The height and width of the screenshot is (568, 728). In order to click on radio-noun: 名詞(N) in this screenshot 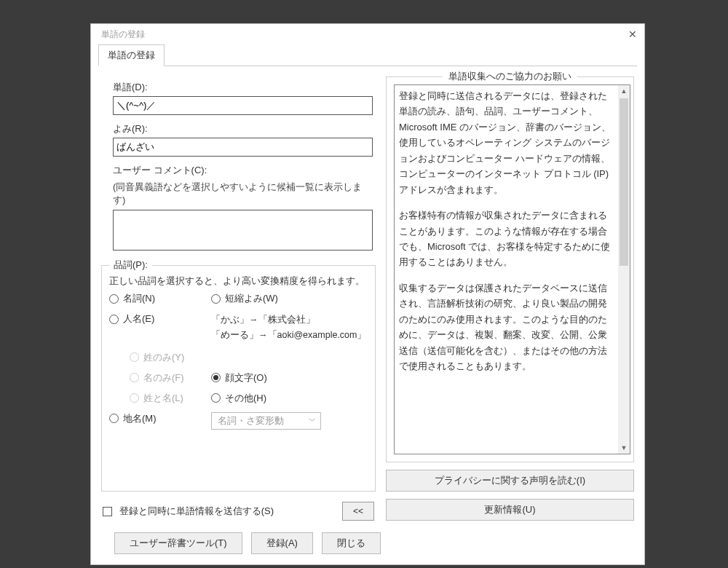, I will do `click(160, 299)`.